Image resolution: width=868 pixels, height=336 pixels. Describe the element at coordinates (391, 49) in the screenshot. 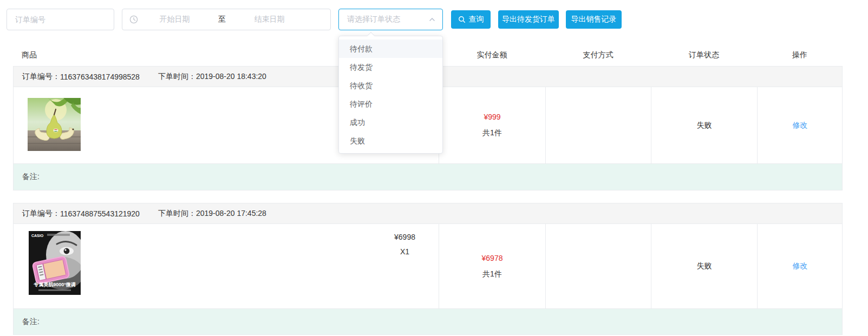

I see `status-option-pending-payment: 待付款` at that location.